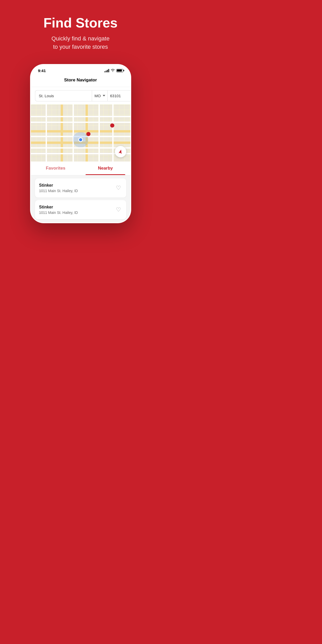 This screenshot has width=322, height=644. Describe the element at coordinates (119, 71) in the screenshot. I see `battery-fill` at that location.